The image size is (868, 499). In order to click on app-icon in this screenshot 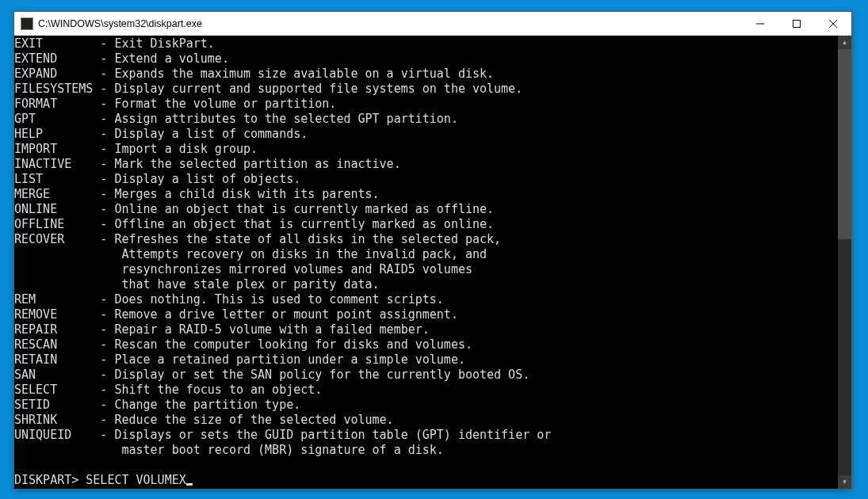, I will do `click(27, 24)`.